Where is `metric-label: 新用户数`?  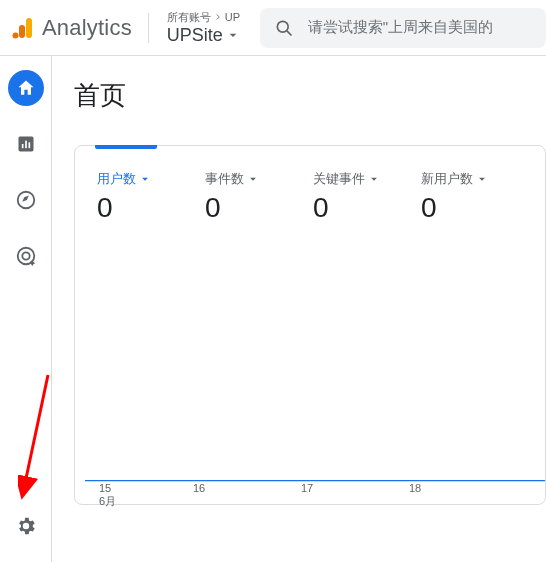 metric-label: 新用户数 is located at coordinates (475, 179).